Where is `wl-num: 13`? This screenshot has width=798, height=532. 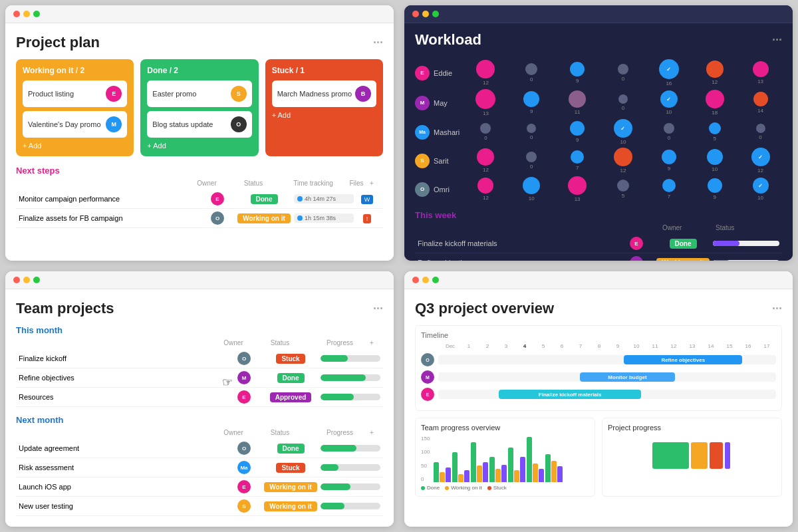
wl-num: 13 is located at coordinates (577, 200).